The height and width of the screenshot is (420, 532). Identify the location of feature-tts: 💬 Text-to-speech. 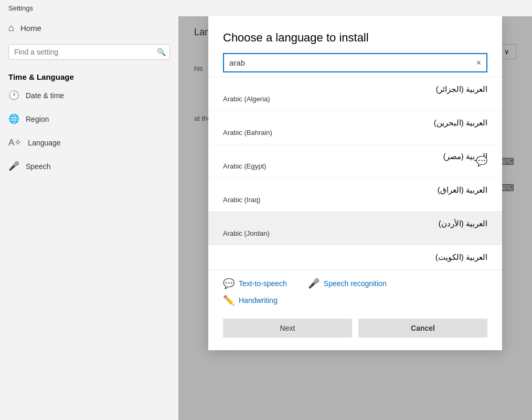
(255, 284).